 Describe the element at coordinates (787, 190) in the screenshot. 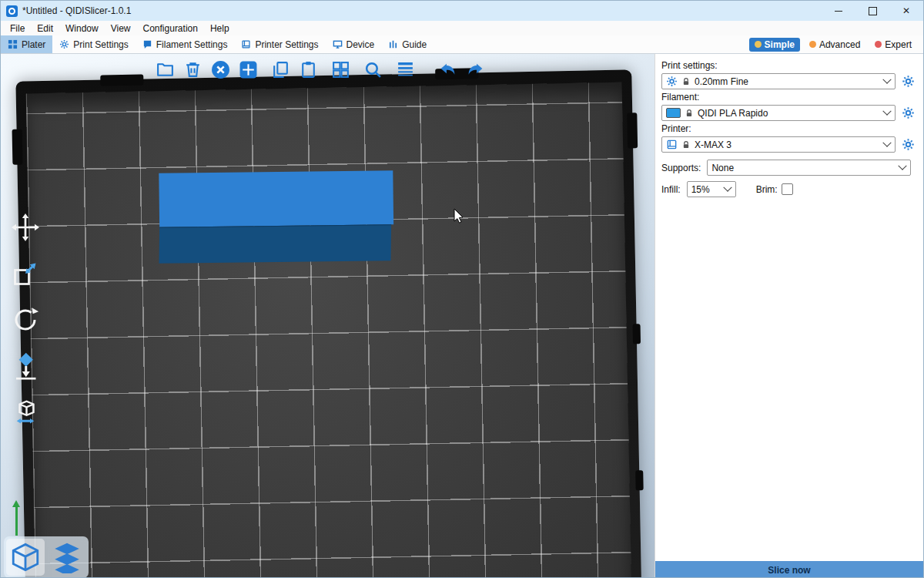

I see `brim-checkbox` at that location.